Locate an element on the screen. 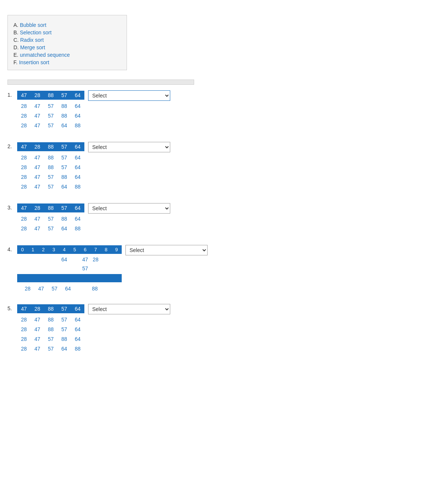 The image size is (448, 485). choice-item: C.Radix sort is located at coordinates (67, 40).